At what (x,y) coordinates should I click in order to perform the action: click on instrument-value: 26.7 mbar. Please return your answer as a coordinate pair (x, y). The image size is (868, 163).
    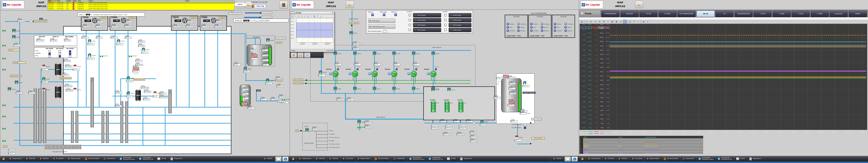
    Looking at the image, I should click on (474, 141).